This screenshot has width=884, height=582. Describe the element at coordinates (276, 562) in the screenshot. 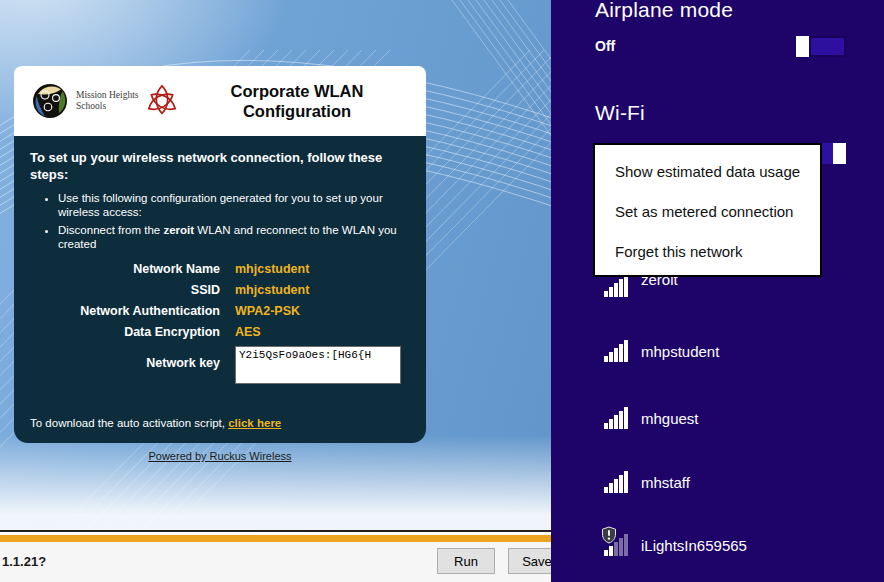

I see `notification-body: 1.1.21? Run Save` at that location.